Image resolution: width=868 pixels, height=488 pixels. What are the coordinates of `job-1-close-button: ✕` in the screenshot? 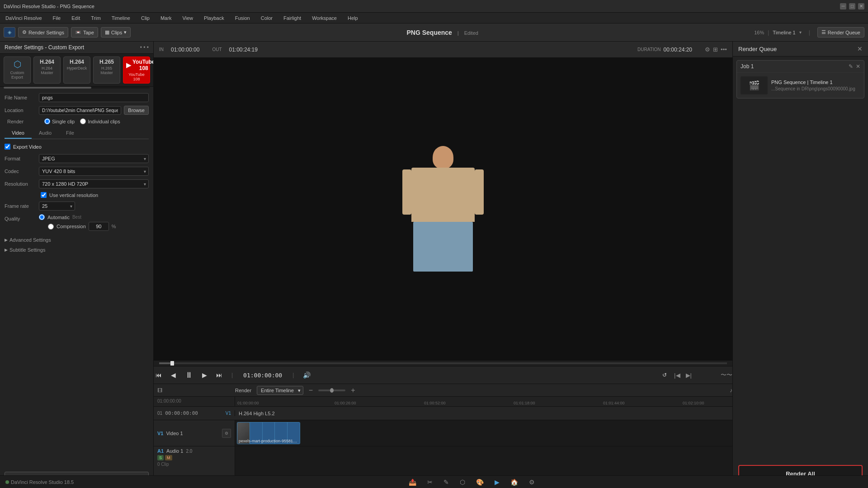 It's located at (858, 66).